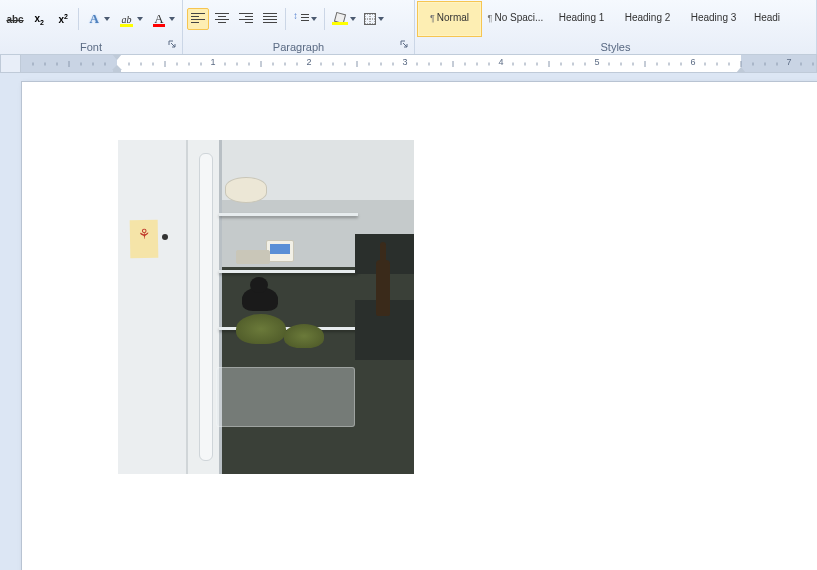  What do you see at coordinates (38, 20) in the screenshot?
I see `subscript-icon: x2` at bounding box center [38, 20].